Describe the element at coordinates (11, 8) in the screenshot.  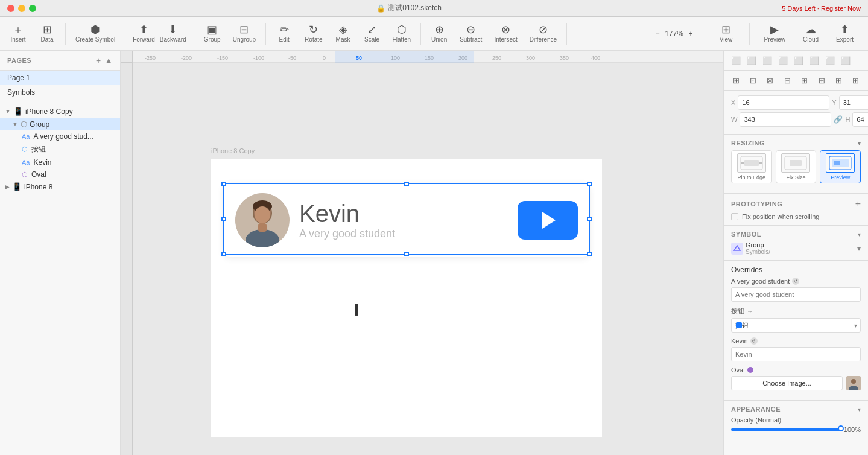
I see `close-button` at that location.